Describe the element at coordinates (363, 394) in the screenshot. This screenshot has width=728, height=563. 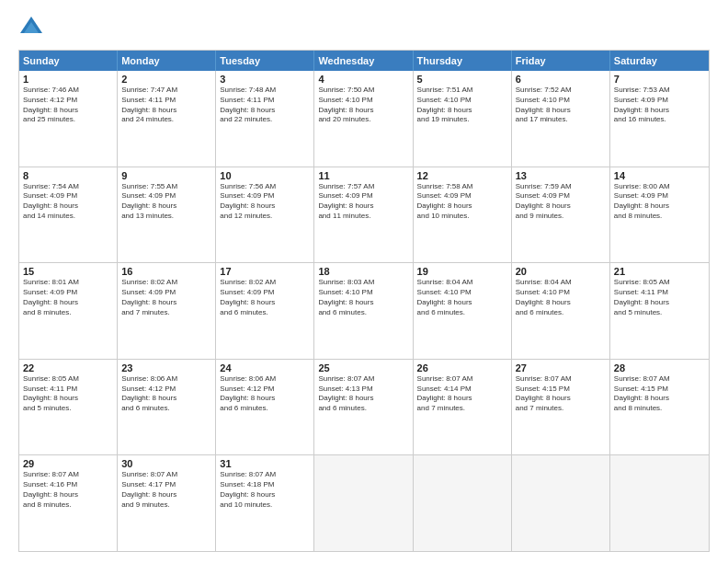
I see `cell-info: Sunrise: 8:07 AMSunset: 4:13 PMDaylight:…` at that location.